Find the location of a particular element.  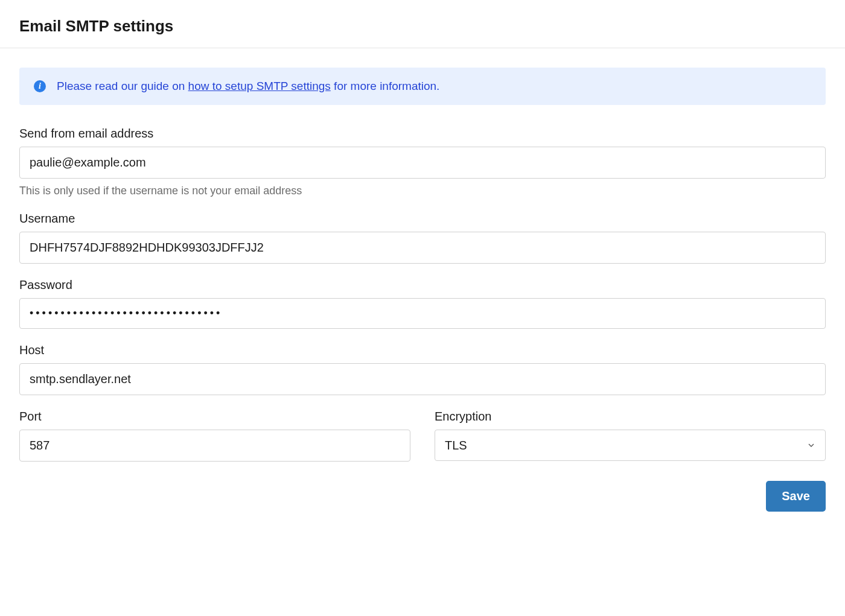

from-email-input is located at coordinates (422, 163).